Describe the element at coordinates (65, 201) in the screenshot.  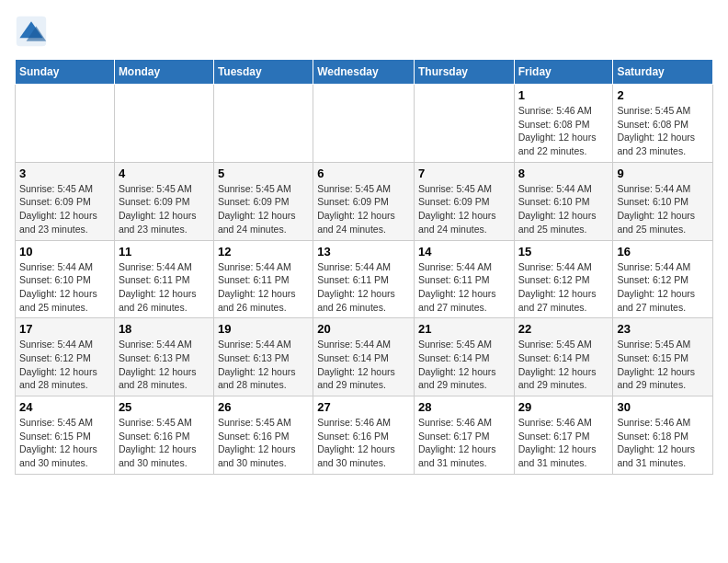
I see `calendar-cell: 3Sunrise: 5:45 AM Sunset: 6:09 PM Daylig…` at that location.